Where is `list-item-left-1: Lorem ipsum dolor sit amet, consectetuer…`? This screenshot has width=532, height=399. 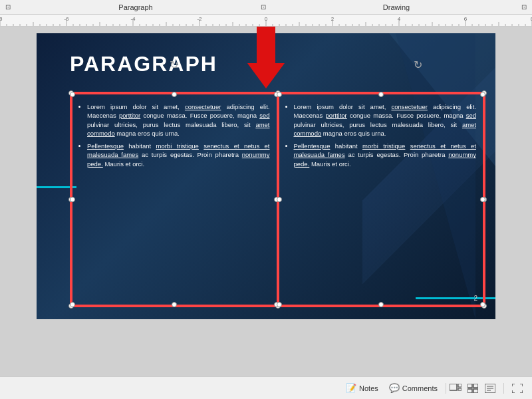 list-item-left-1: Lorem ipsum dolor sit amet, consectetuer… is located at coordinates (178, 120).